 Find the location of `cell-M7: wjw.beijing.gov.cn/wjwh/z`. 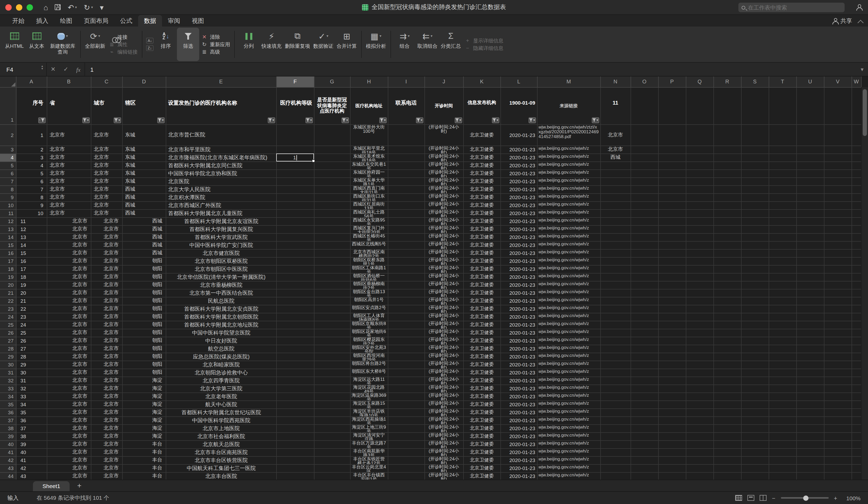

cell-M7: wjw.beijing.gov.cn/wjwh/z is located at coordinates (569, 181).